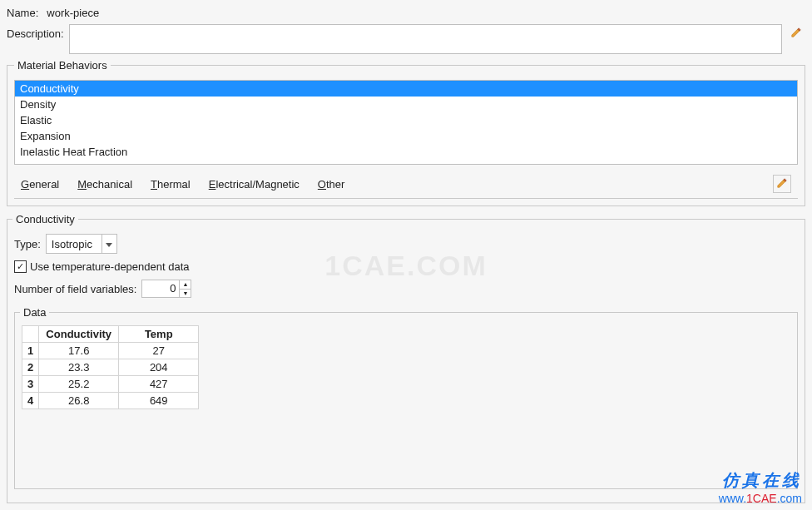  What do you see at coordinates (40, 185) in the screenshot?
I see `menu-general: General` at bounding box center [40, 185].